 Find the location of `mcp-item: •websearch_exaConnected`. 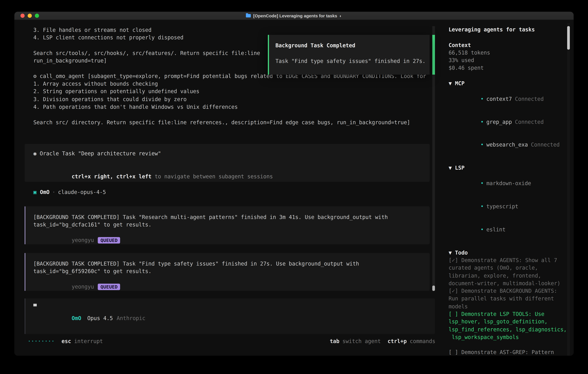

mcp-item: •websearch_exaConnected is located at coordinates (511, 145).